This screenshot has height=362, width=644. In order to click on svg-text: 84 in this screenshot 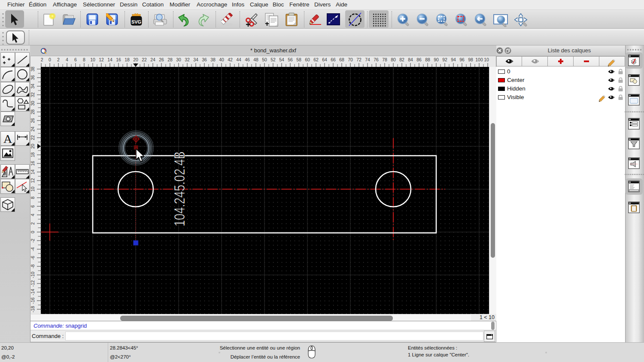, I will do `click(410, 60)`.